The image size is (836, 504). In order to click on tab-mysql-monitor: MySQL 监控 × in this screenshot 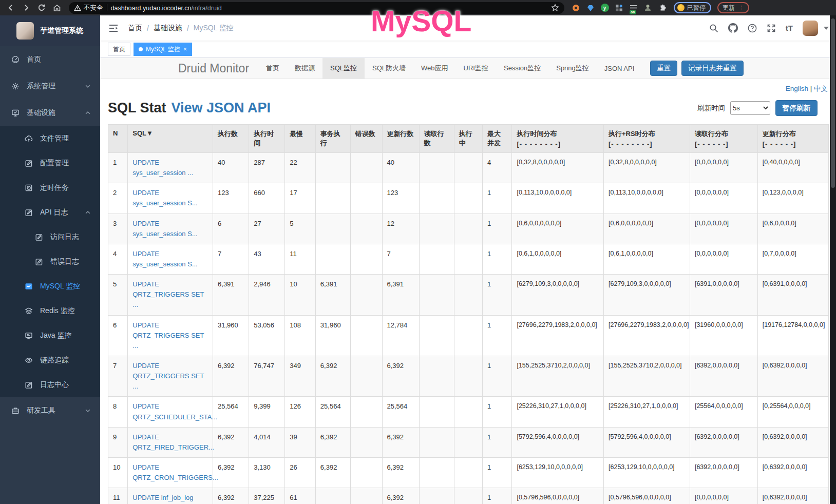, I will do `click(163, 49)`.